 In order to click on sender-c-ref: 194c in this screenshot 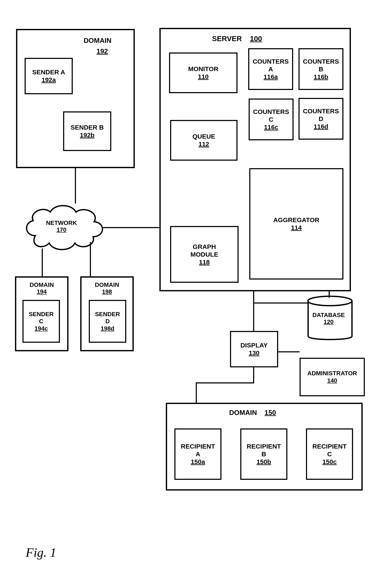, I will do `click(41, 329)`.